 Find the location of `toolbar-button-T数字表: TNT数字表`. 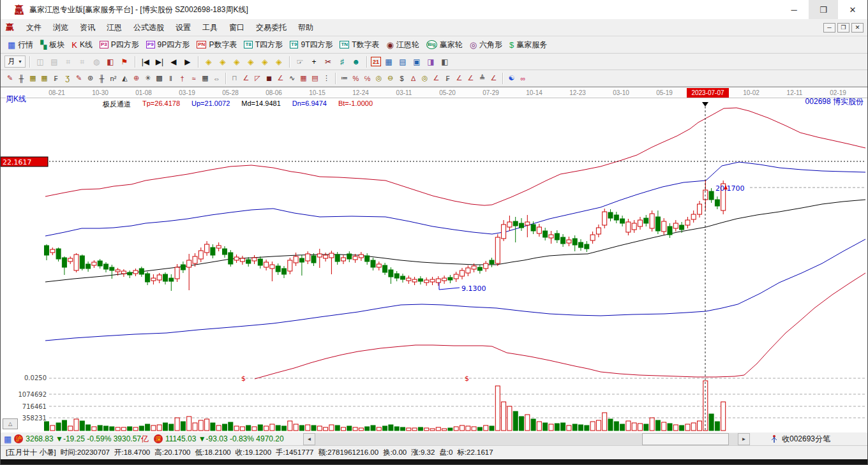

toolbar-button-T数字表: TNT数字表 is located at coordinates (359, 45).